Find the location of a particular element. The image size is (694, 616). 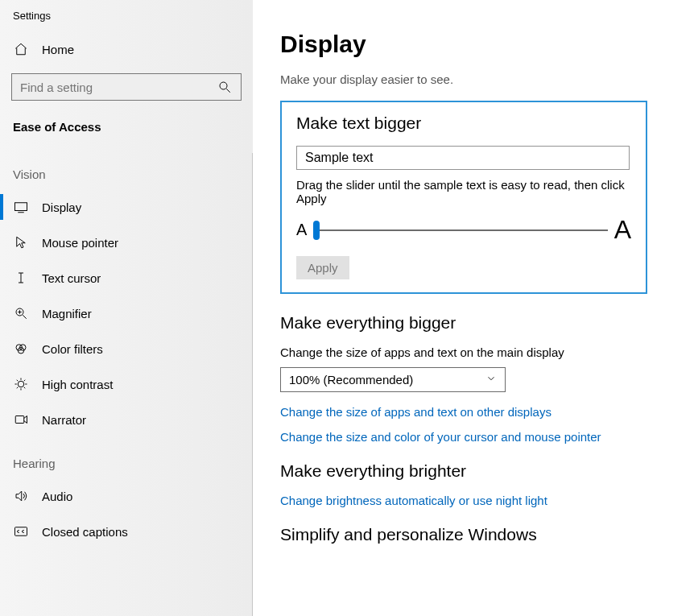

section-simplify-personalize: Simplify and personalize Windows is located at coordinates (464, 535).